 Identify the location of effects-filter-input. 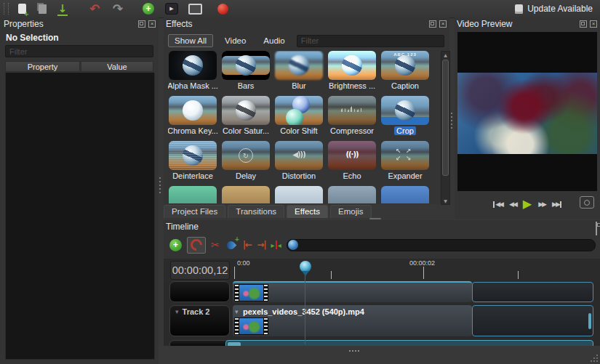
(371, 41).